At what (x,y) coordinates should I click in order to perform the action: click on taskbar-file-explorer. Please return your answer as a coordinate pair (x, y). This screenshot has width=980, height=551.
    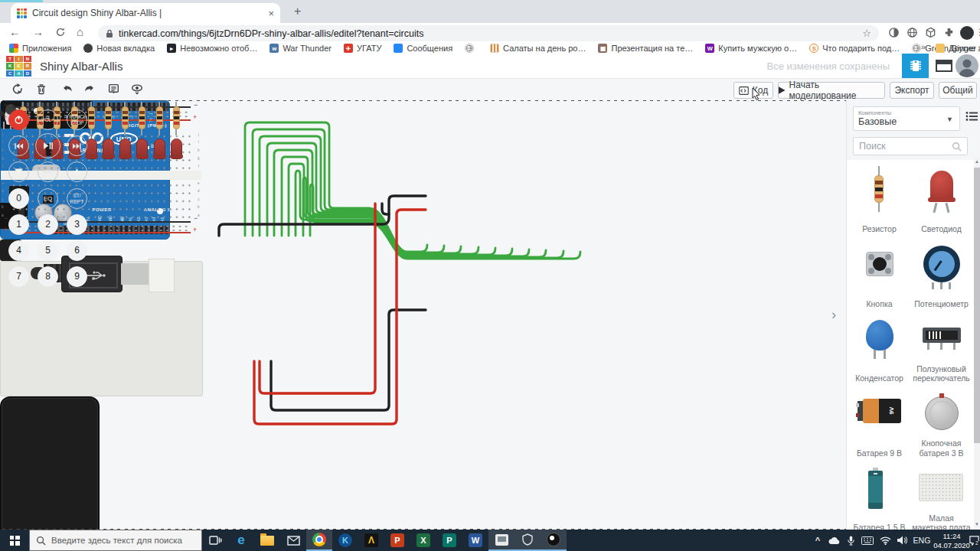
    Looking at the image, I should click on (267, 540).